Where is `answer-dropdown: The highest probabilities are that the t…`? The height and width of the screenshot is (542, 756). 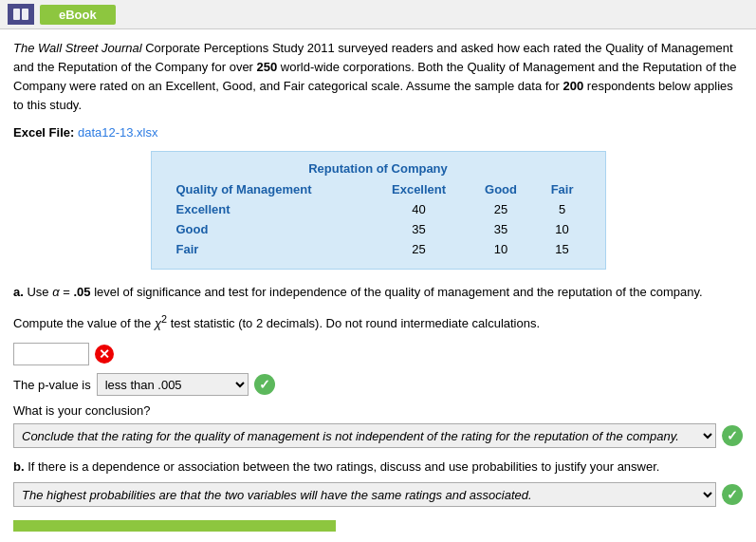
answer-dropdown: The highest probabilities are that the t… is located at coordinates (364, 495).